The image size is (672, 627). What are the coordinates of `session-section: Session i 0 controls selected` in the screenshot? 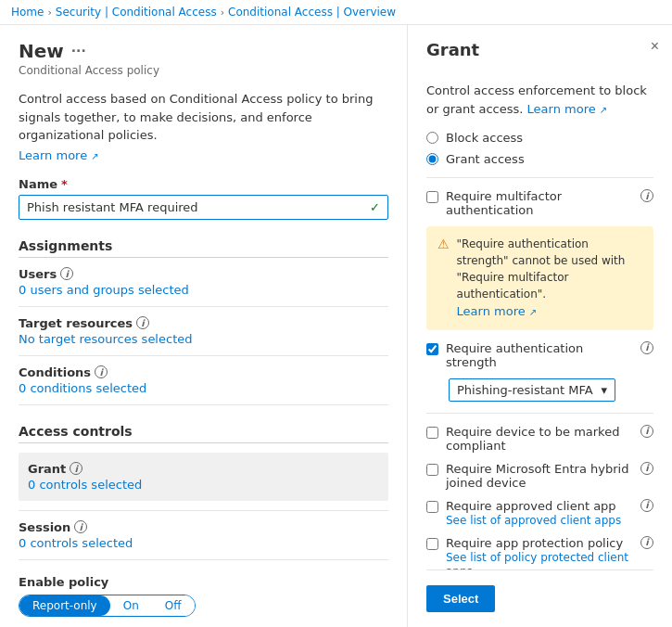 It's located at (204, 536).